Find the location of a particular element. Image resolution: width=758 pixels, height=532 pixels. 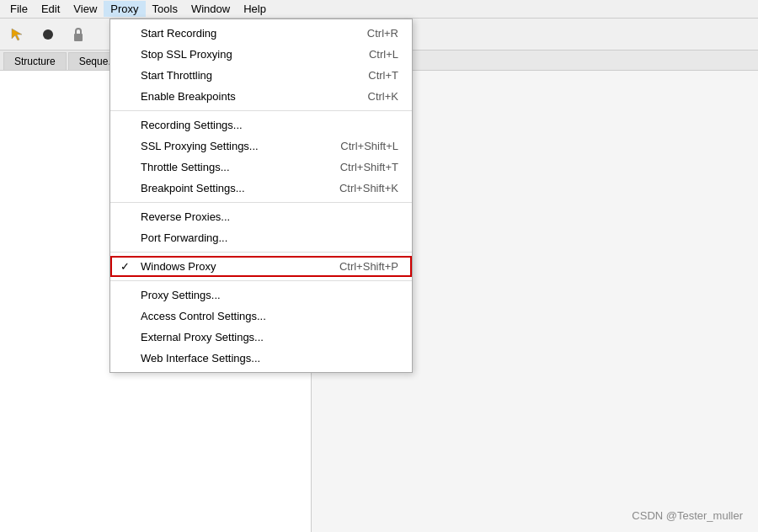

menu-item-web-interface-settings: Web Interface Settings... is located at coordinates (261, 359).